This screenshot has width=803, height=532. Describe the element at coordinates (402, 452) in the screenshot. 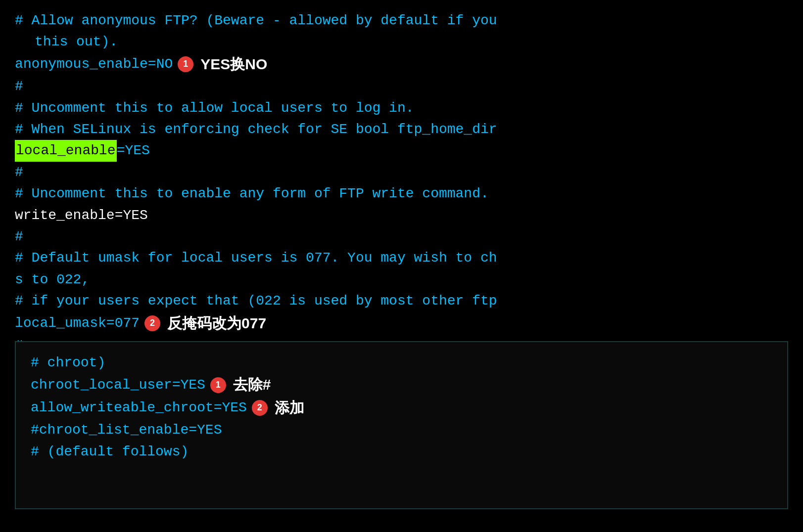

I see `b-code-line-5: # (default follows)` at that location.